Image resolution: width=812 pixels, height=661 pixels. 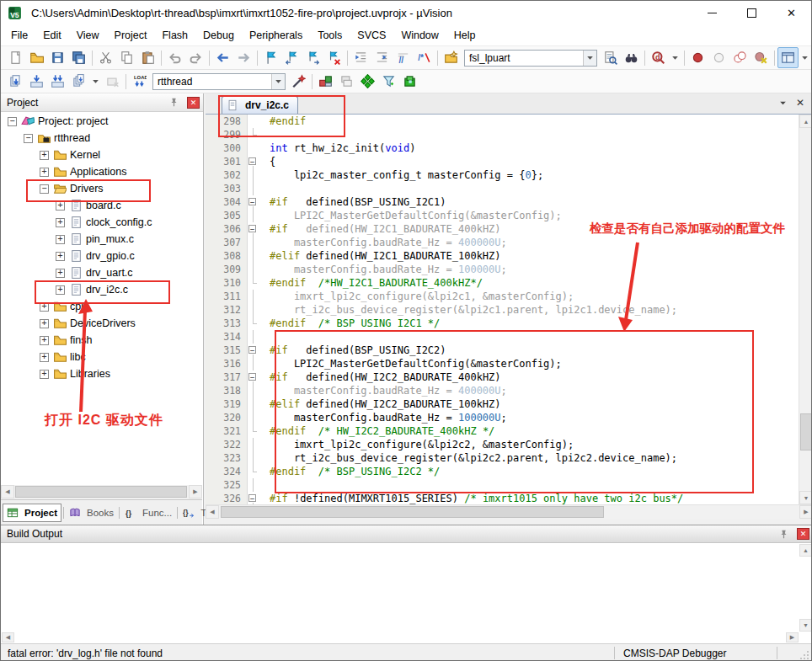 I want to click on save-icon, so click(x=57, y=57).